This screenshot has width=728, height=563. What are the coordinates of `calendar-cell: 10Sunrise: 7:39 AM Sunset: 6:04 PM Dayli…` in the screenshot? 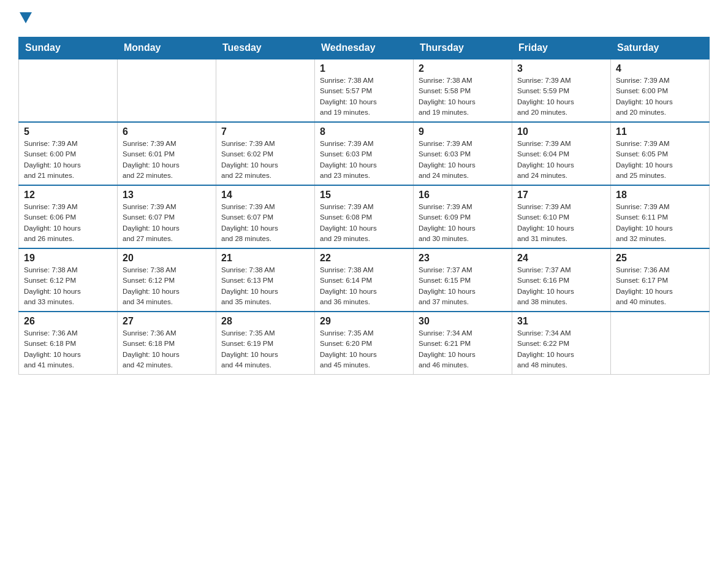 It's located at (561, 153).